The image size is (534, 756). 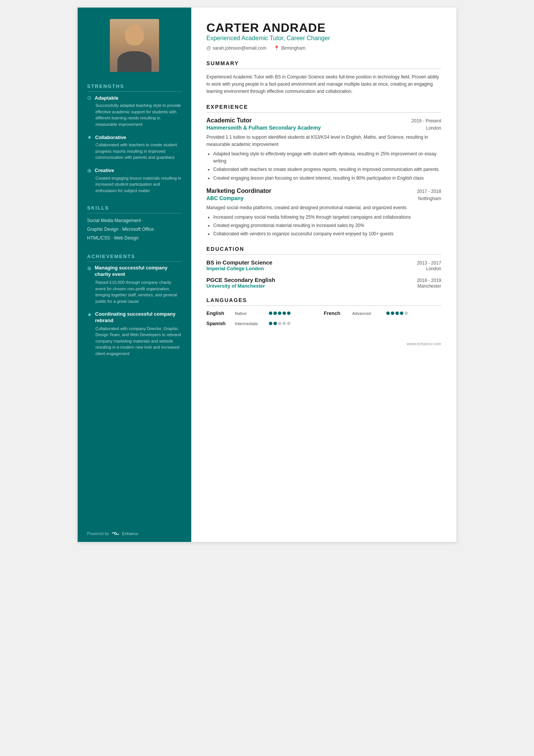 What do you see at coordinates (134, 230) in the screenshot?
I see `skill-item: Graphic Design · Microsoft Office ·` at bounding box center [134, 230].